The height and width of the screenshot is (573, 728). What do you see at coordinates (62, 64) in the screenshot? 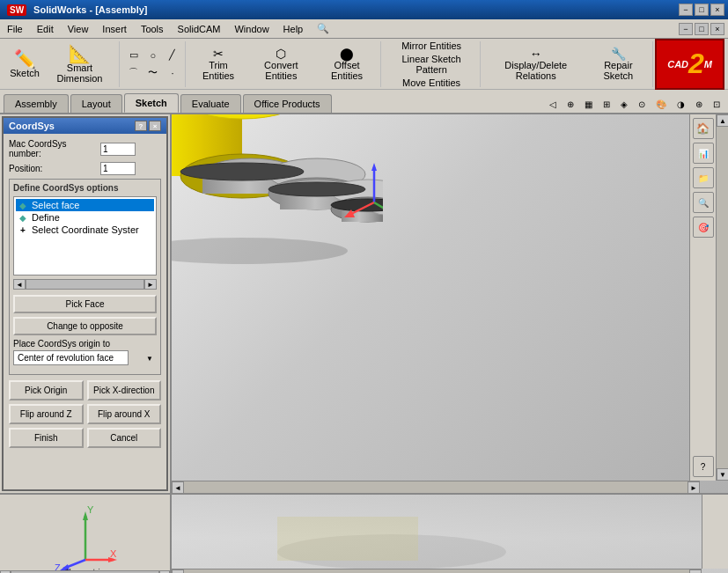
I see `sketch-section: ✏️ Sketch 📐 Smart Dimension` at bounding box center [62, 64].